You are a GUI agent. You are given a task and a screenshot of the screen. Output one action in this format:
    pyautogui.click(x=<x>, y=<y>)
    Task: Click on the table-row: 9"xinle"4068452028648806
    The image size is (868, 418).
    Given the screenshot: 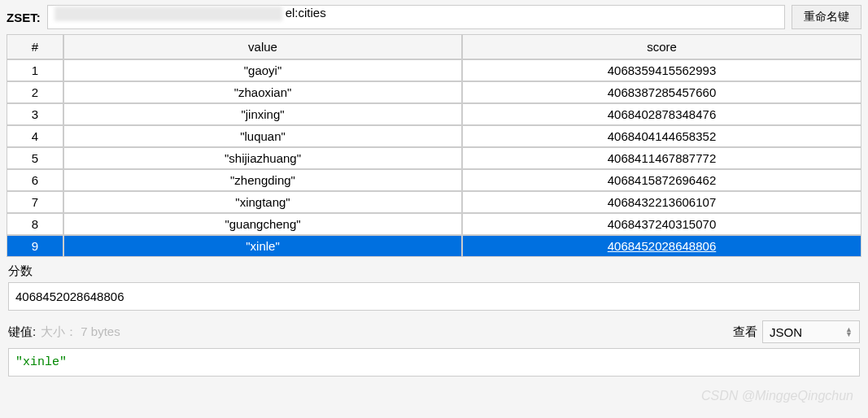 What is the action you would take?
    pyautogui.click(x=434, y=246)
    